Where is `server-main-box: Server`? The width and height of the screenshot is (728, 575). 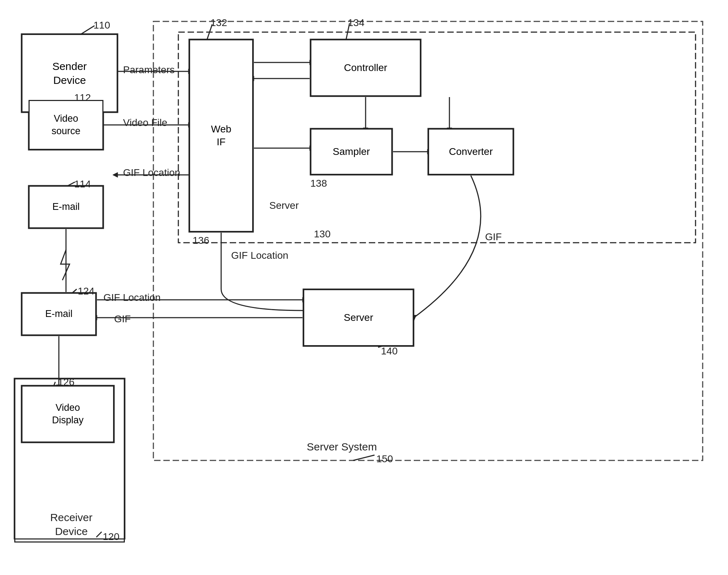
server-main-box: Server is located at coordinates (358, 318).